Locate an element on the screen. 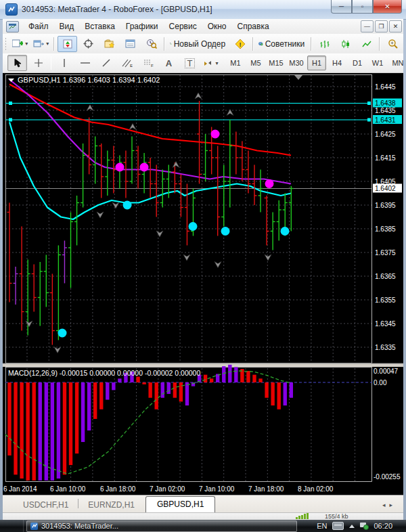 This screenshot has width=406, height=532. text-tool-glyph: A is located at coordinates (169, 64).